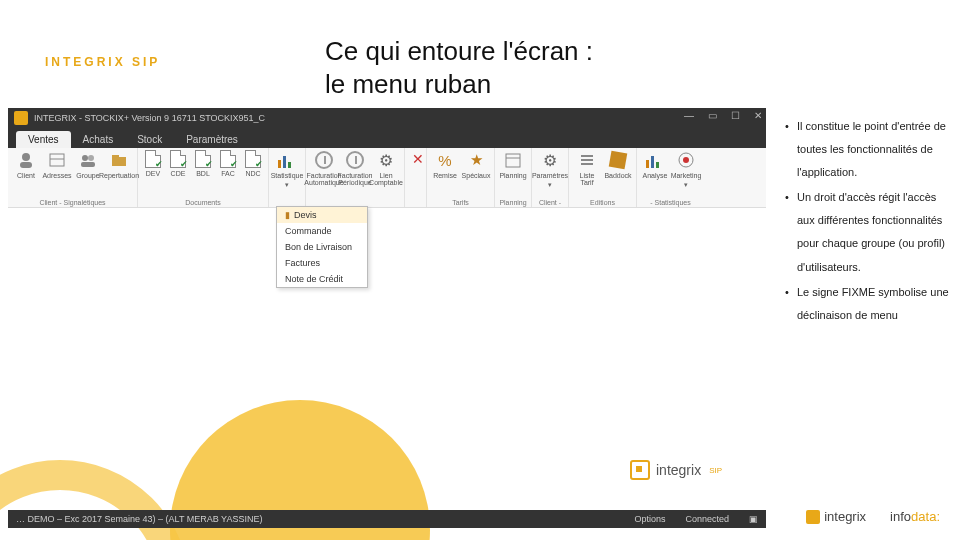 Image resolution: width=960 pixels, height=540 pixels. Describe the element at coordinates (322, 247) in the screenshot. I see `menu-item-bon-livraison: Bon de Livraison` at that location.